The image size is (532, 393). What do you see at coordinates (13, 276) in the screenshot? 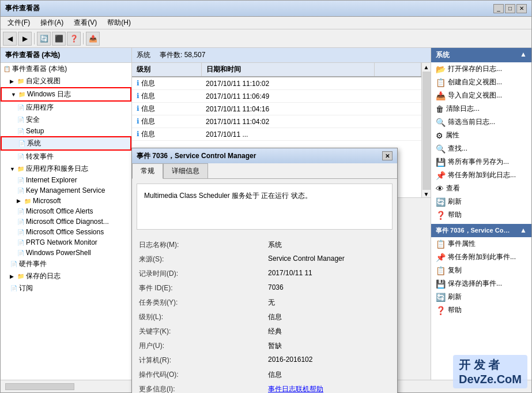
I see `saved-logs-arrow: ▶` at bounding box center [13, 276].